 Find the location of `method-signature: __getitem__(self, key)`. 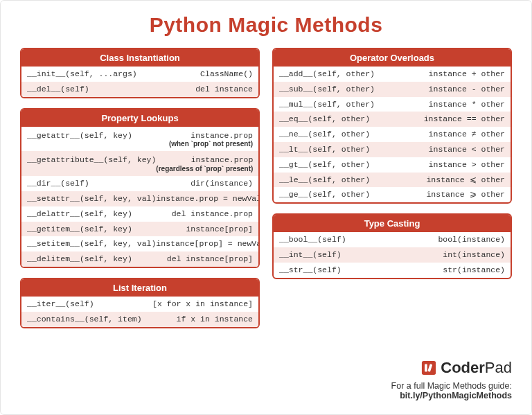

method-signature: __getitem__(self, key) is located at coordinates (80, 229).